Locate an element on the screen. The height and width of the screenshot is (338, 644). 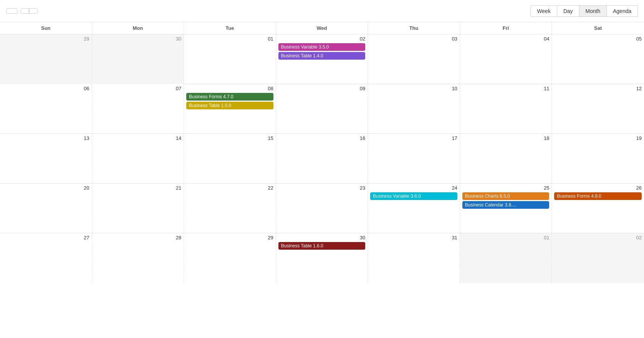
view-btn-month: Month is located at coordinates (593, 11).